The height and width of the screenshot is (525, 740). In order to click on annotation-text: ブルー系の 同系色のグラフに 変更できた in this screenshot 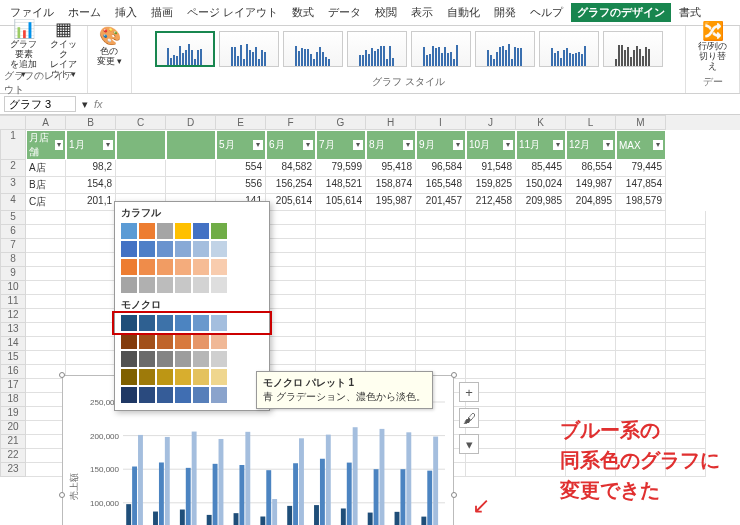, I will do `click(640, 460)`.